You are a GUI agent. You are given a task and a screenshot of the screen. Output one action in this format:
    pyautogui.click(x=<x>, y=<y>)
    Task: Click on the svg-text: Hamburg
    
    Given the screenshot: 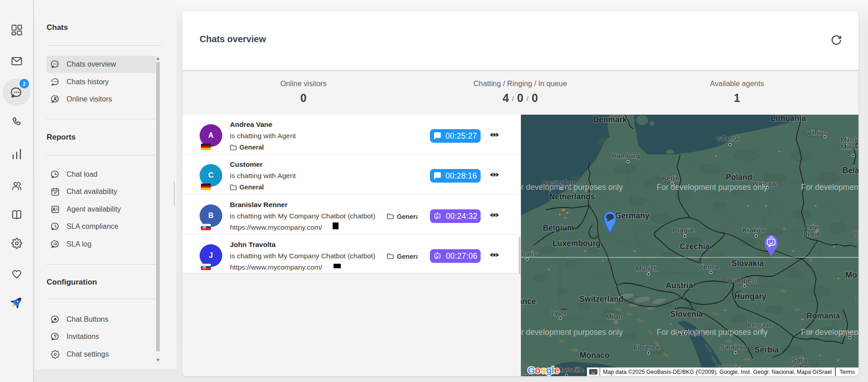 What is the action you would take?
    pyautogui.click(x=626, y=156)
    